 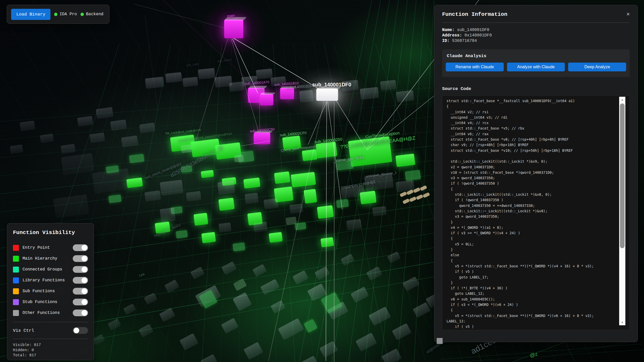 What do you see at coordinates (50, 259) in the screenshot?
I see `legend-row-main-hierarchy: Main Hierarchy` at bounding box center [50, 259].